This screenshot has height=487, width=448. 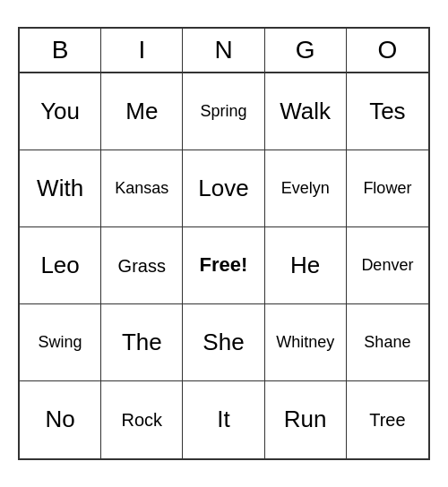 I want to click on cell-text: Evelyn, so click(x=306, y=189).